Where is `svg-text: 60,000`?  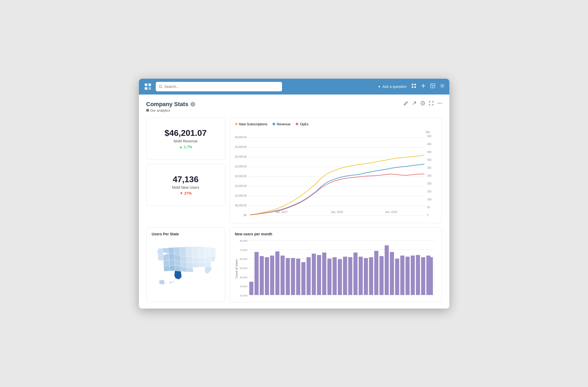 svg-text: 60,000 is located at coordinates (244, 259).